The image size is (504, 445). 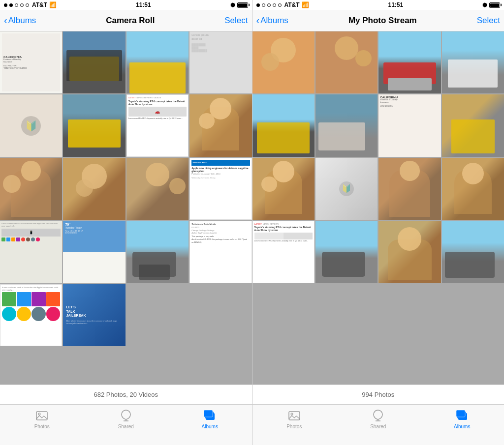 I want to click on left-status-right: ⬢, so click(x=239, y=5).